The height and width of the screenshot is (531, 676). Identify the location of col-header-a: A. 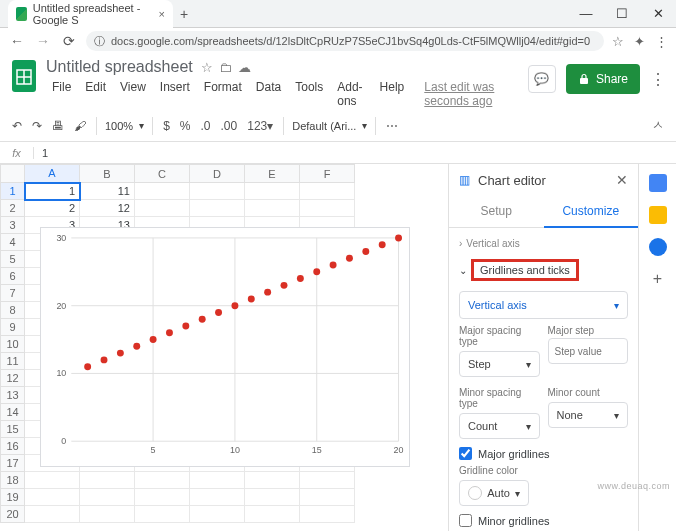
(52, 174).